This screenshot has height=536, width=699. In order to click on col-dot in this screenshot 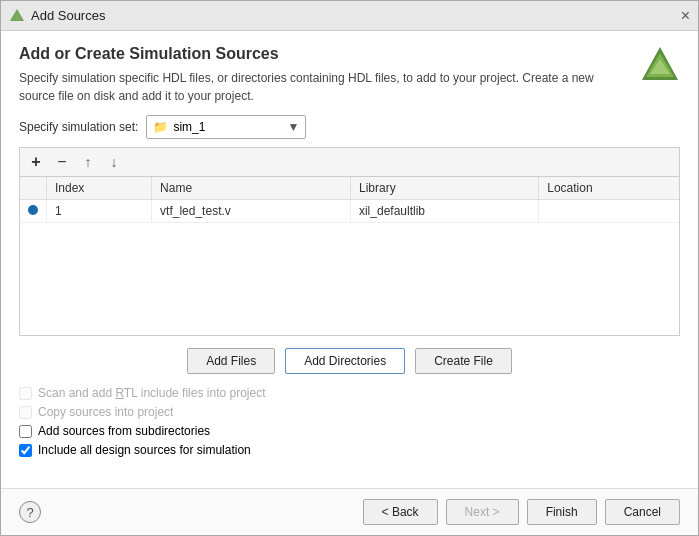, I will do `click(34, 188)`.